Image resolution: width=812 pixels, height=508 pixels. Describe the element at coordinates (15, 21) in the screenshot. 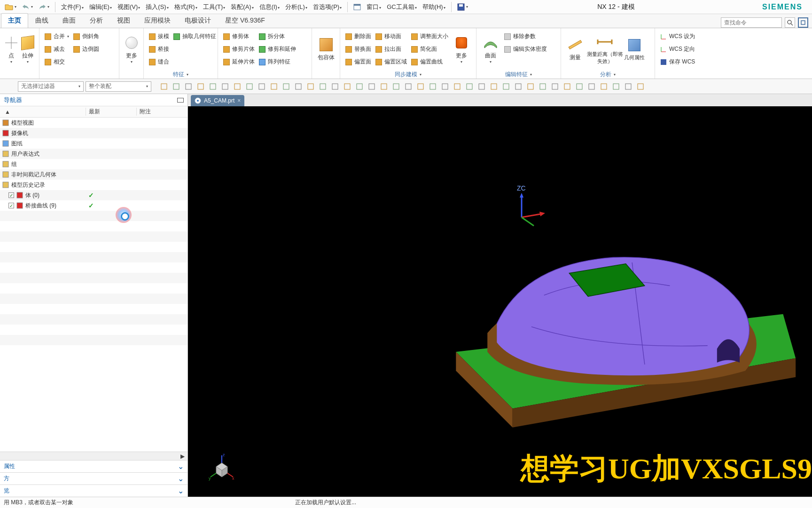

I see `tab-home: 主页` at that location.